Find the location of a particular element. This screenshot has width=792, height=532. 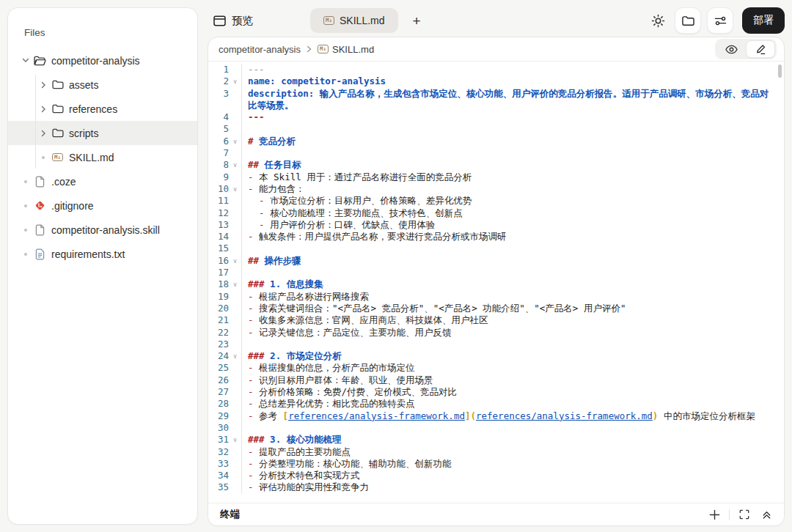

line-number: 1 is located at coordinates (219, 70).